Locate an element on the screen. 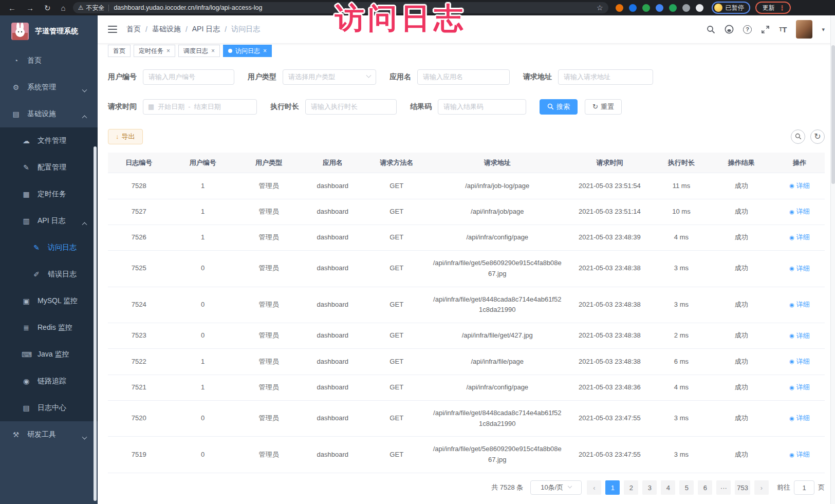  sidebar-item-log-center: ▤日志中心 is located at coordinates (49, 408).